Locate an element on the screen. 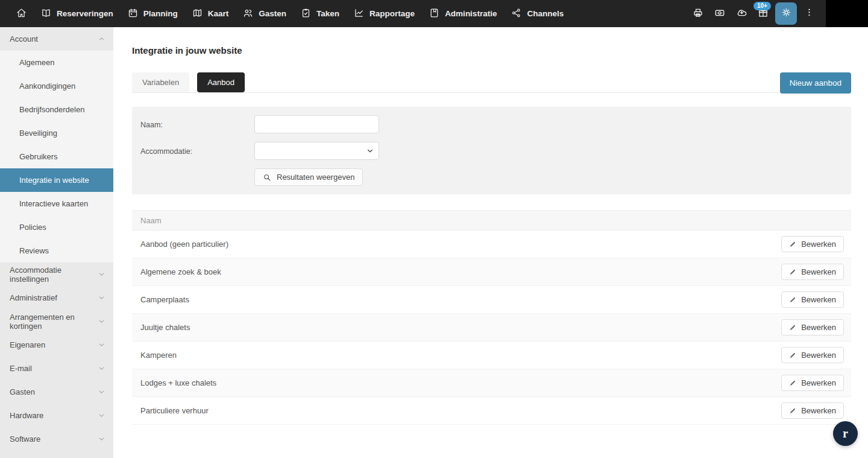  sidebar-item-beveiliging: Beveiliging is located at coordinates (57, 133).